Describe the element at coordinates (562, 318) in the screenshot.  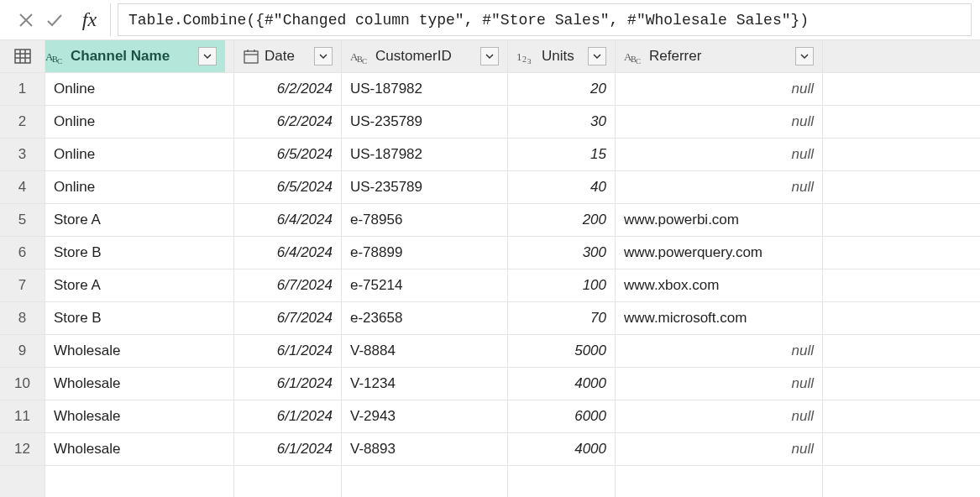
I see `cell-units: 70` at that location.